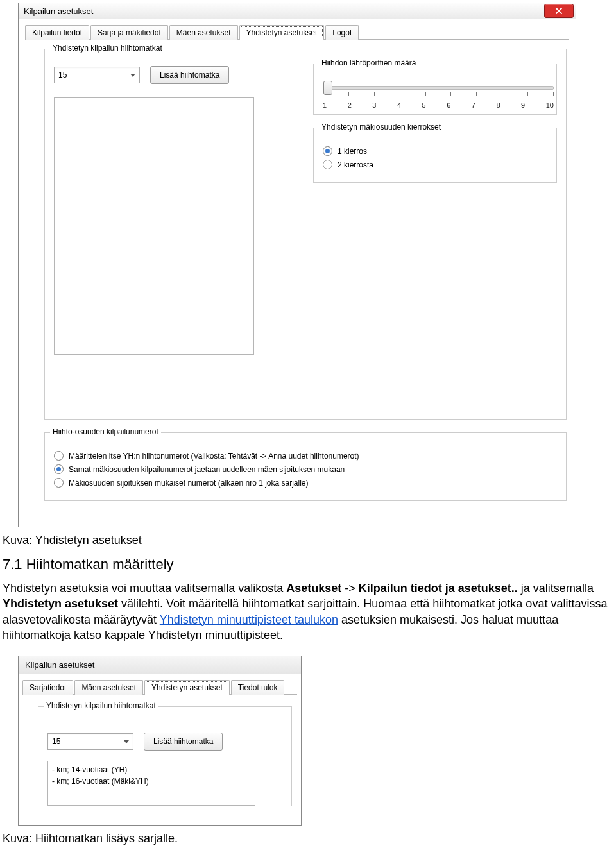  I want to click on list-item: - km; 16-vuotiaat (Mäki&YH), so click(151, 781).